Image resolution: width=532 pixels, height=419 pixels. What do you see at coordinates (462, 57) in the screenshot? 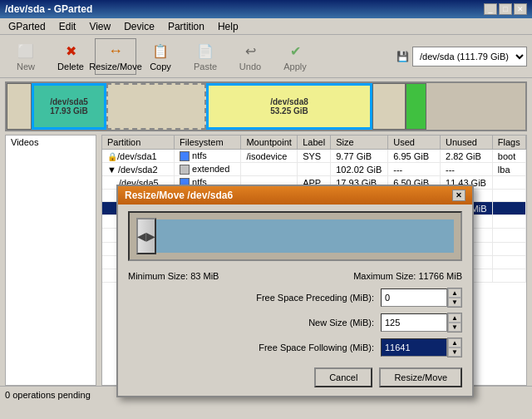
I see `device-selector: 💾 /dev/sda (111.79 GiB)` at bounding box center [462, 57].